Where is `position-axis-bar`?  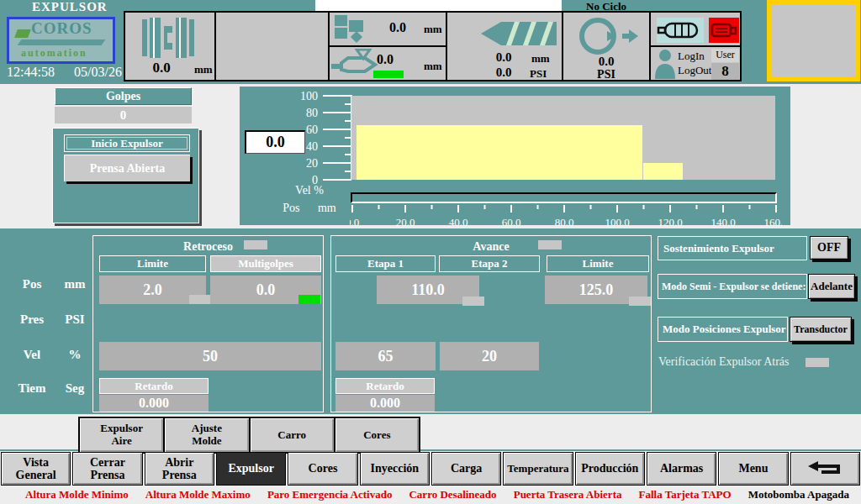
position-axis-bar is located at coordinates (563, 198).